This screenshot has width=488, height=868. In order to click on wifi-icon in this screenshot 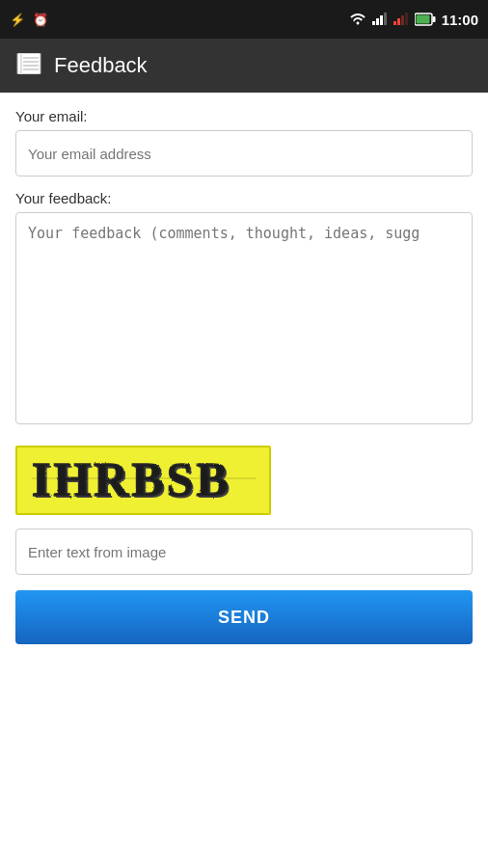, I will do `click(358, 19)`.